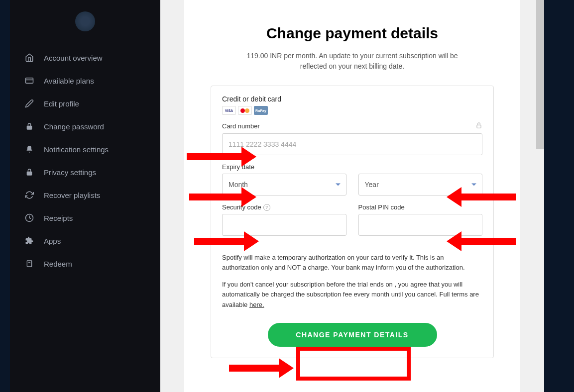  Describe the element at coordinates (85, 21) in the screenshot. I see `avatar` at that location.